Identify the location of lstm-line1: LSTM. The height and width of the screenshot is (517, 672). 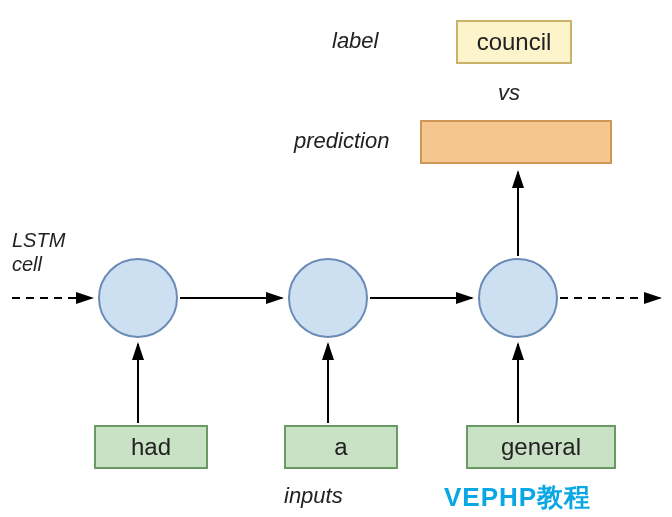
(38, 240).